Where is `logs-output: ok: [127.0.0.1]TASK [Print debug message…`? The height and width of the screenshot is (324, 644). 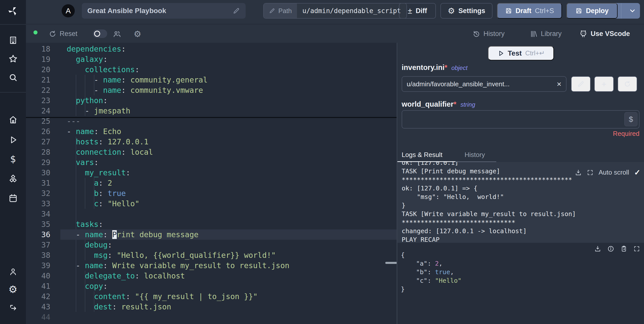
logs-output: ok: [127.0.0.1]TASK [Print debug message… is located at coordinates (521, 202).